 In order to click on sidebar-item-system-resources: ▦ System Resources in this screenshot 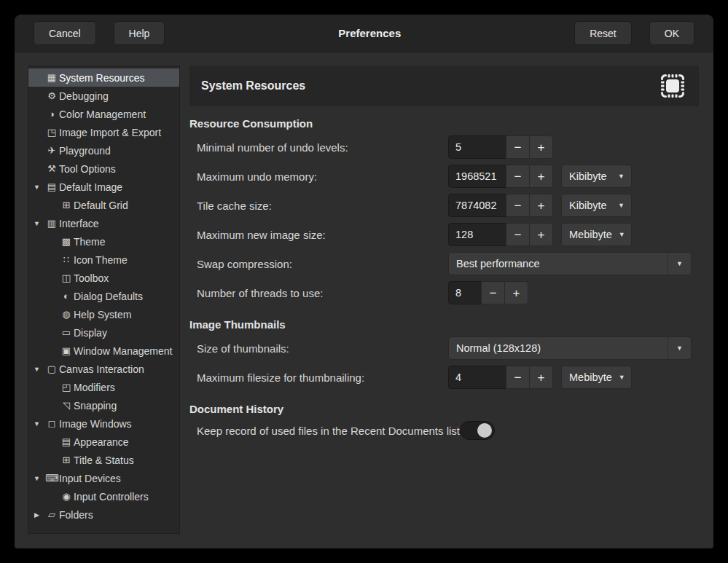, I will do `click(103, 77)`.